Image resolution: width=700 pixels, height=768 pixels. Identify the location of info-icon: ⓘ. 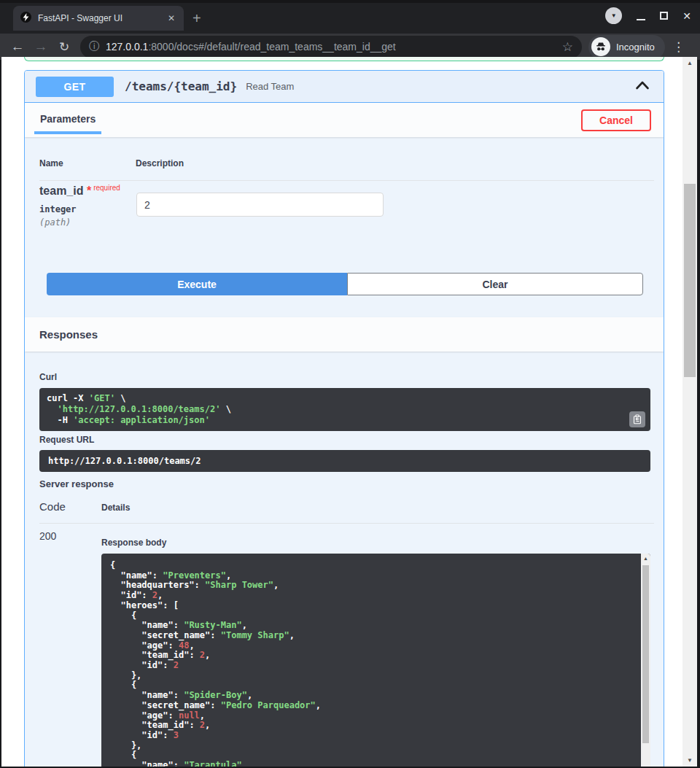
(94, 47).